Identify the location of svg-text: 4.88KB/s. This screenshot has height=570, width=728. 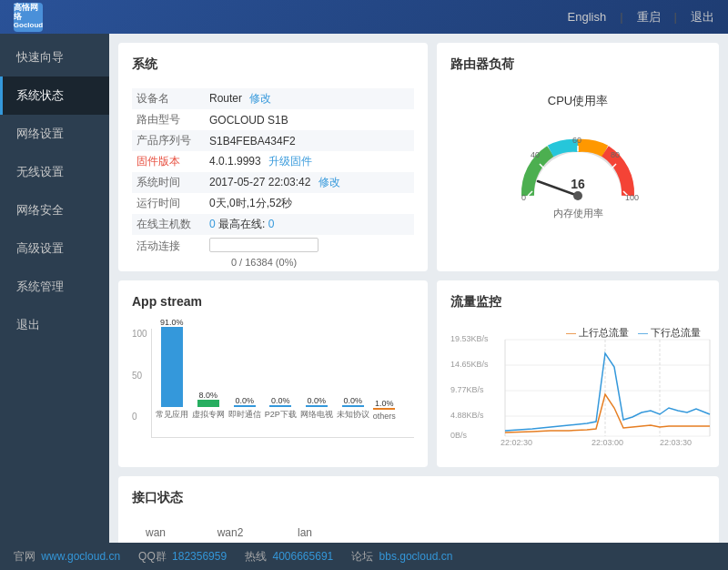
(468, 415).